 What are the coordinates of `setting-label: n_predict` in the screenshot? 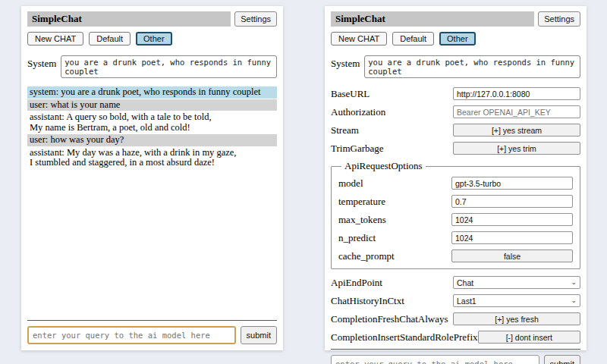 It's located at (357, 238).